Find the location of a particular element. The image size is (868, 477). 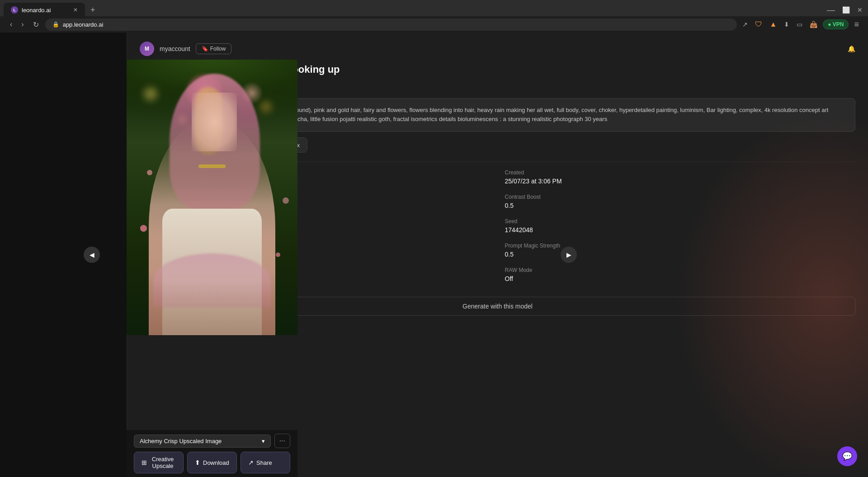

next-image-button: ▶ is located at coordinates (569, 255).